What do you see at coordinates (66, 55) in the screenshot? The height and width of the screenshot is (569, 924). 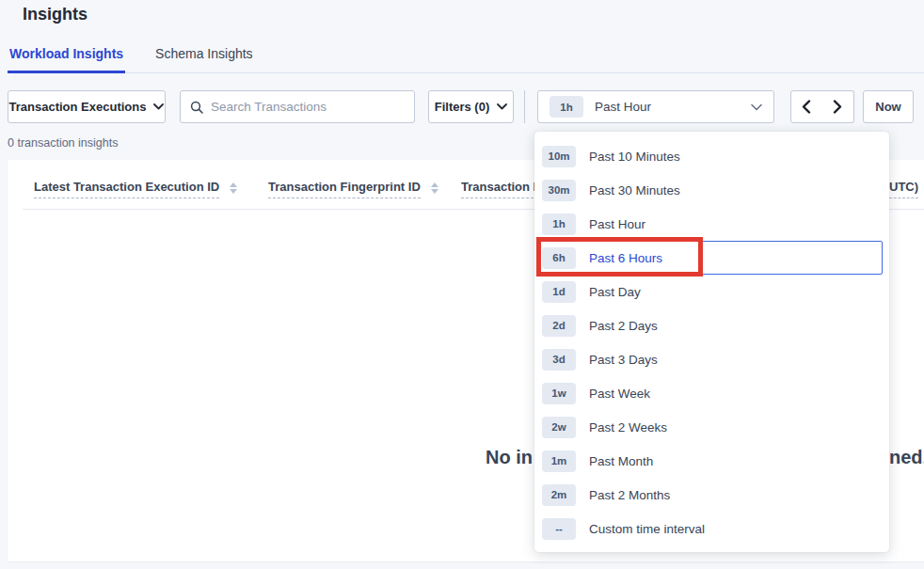 I see `tab-workload-insights: Workload Insights` at bounding box center [66, 55].